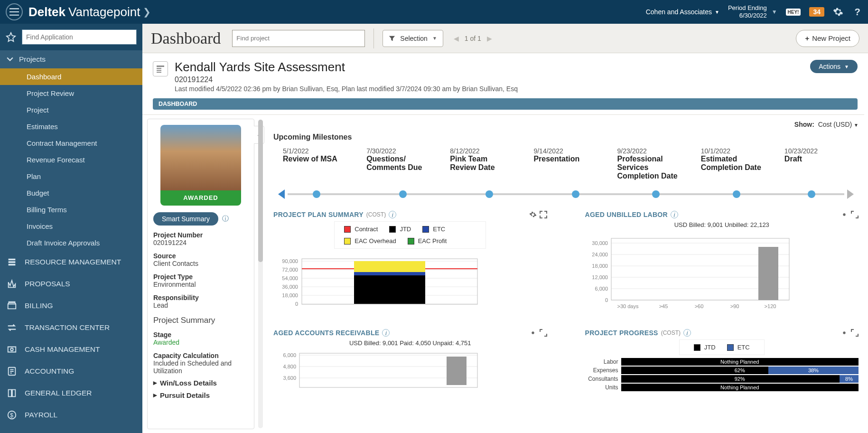 Image resolution: width=868 pixels, height=433 pixels. Describe the element at coordinates (690, 272) in the screenshot. I see `unbilled-chart: 06,00012,00018,00024,00030,000 >30 days>…` at that location.